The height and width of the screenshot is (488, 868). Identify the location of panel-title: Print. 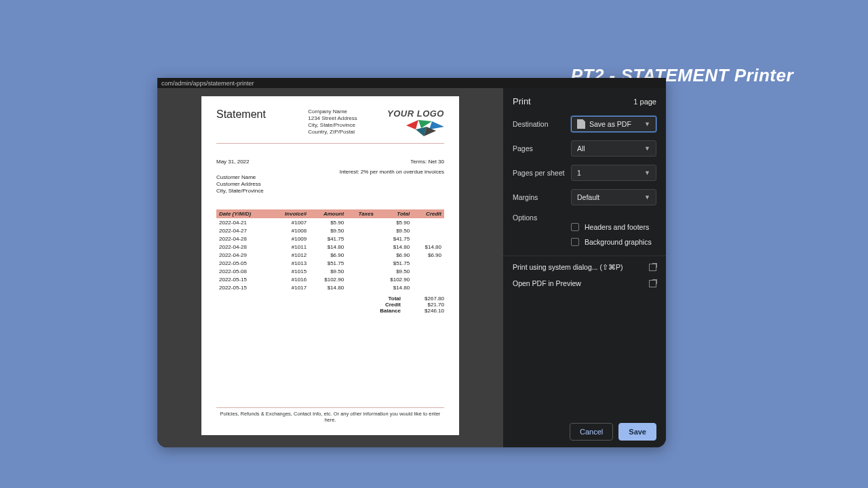
(522, 102).